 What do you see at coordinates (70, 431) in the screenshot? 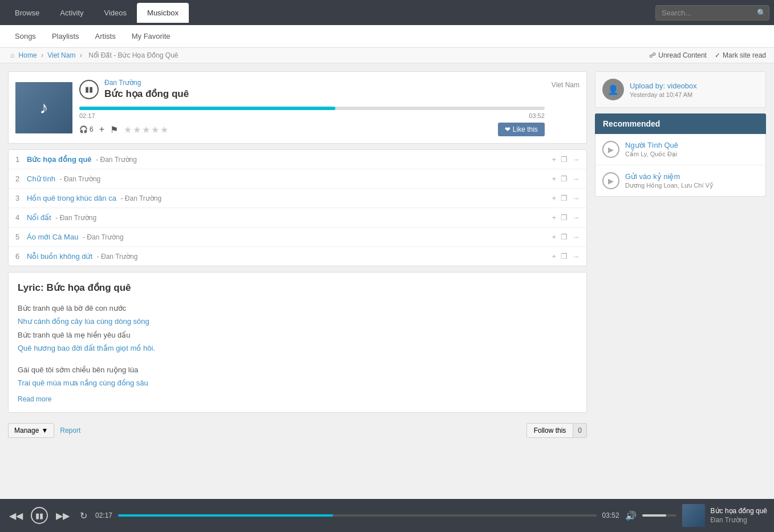
I see `report-link: Report` at bounding box center [70, 431].